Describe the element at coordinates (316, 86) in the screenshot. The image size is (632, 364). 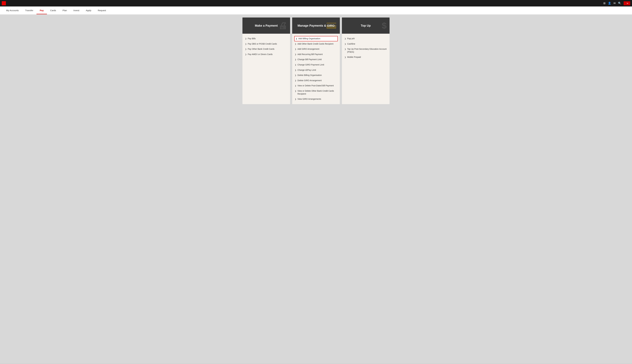
I see `list-item: ❯View or Delete Post-Dated Bill Payment` at that location.